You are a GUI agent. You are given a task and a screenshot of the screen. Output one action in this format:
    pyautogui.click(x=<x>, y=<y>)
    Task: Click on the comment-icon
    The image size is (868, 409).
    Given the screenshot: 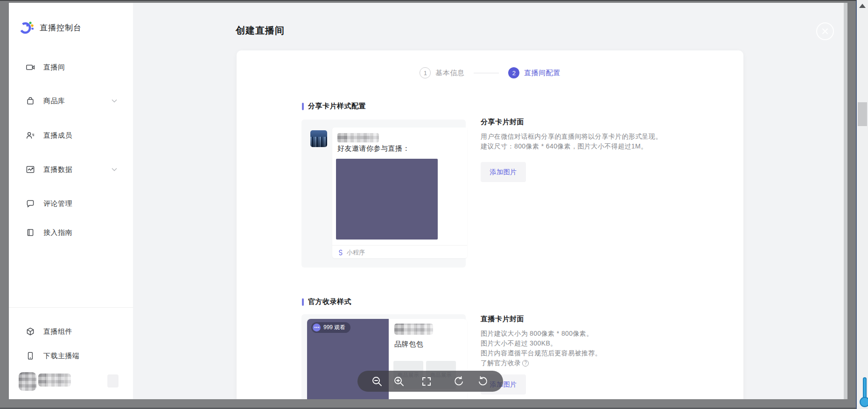 What is the action you would take?
    pyautogui.click(x=30, y=204)
    